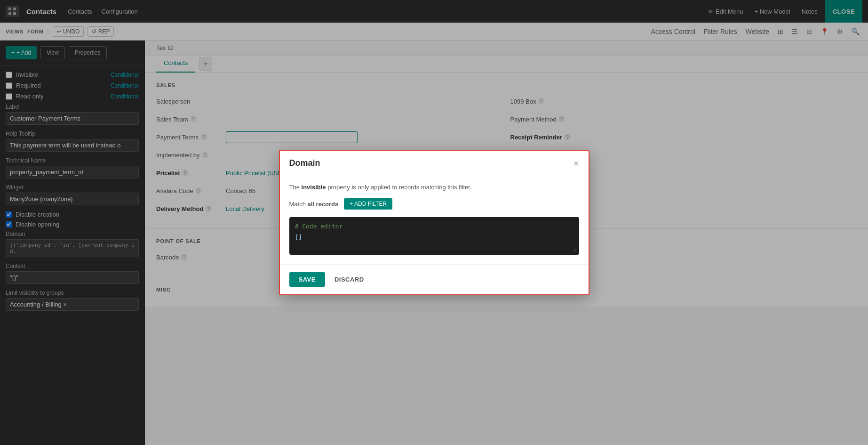 Image resolution: width=868 pixels, height=445 pixels. What do you see at coordinates (307, 280) in the screenshot?
I see `save-button: SAVE` at bounding box center [307, 280].